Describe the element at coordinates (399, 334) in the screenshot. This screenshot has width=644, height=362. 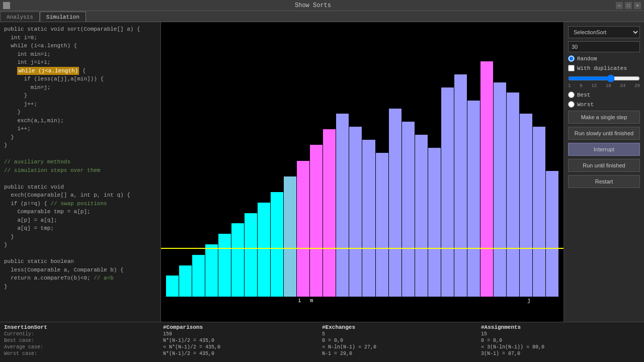
I see `exchanges-currently: 5` at that location.